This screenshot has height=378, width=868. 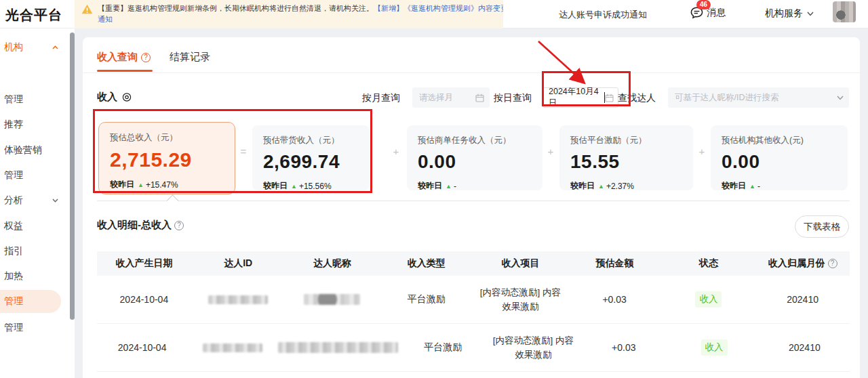 What do you see at coordinates (844, 12) in the screenshot?
I see `avatar` at bounding box center [844, 12].